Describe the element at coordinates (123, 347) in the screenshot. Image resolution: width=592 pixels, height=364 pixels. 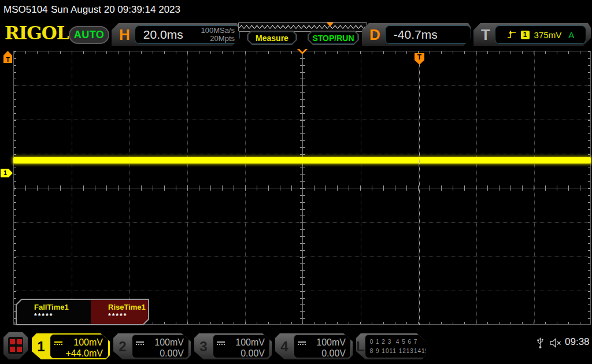
I see `channel-number: 2` at that location.